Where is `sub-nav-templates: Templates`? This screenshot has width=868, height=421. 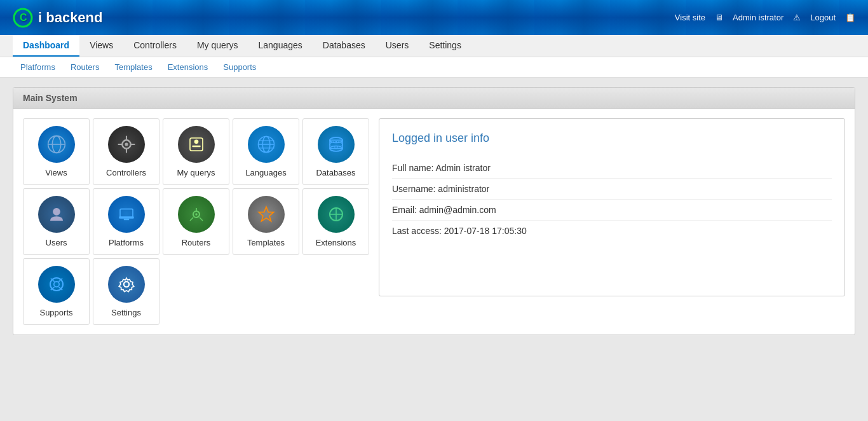
sub-nav-templates: Templates is located at coordinates (133, 67).